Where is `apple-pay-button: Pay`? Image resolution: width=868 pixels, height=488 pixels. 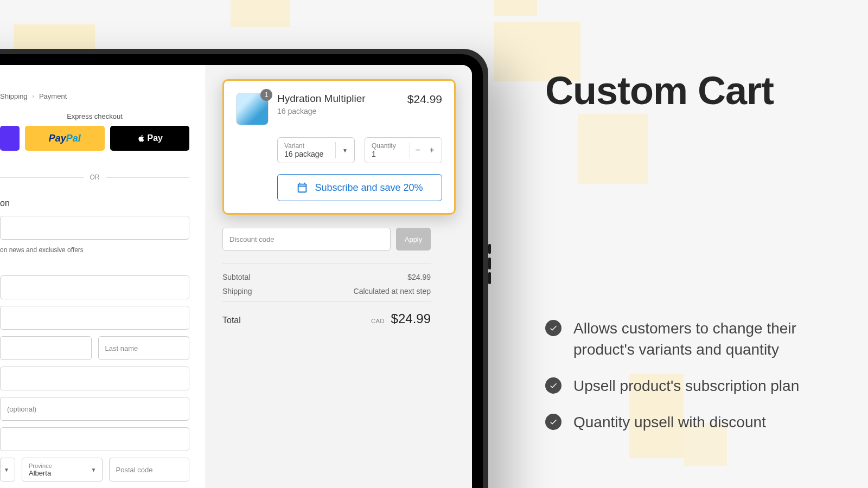
apple-pay-button: Pay is located at coordinates (150, 138).